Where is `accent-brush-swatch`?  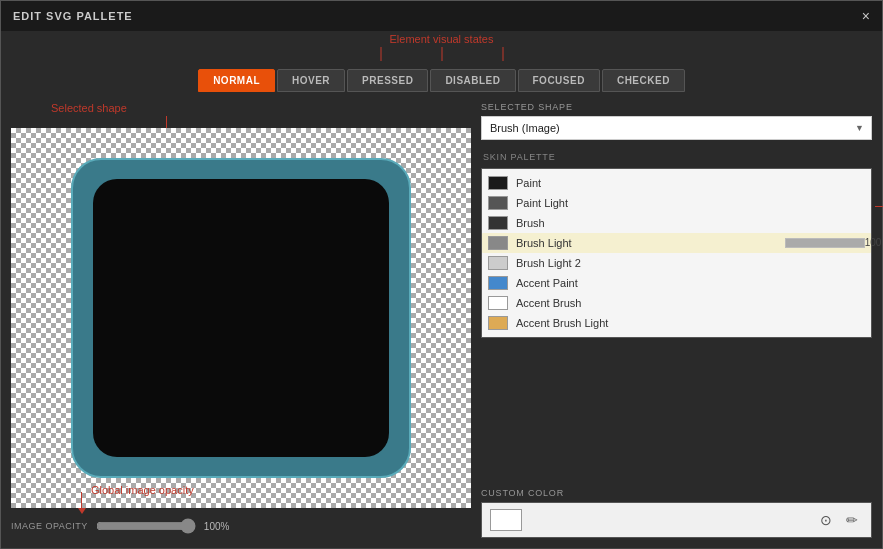
accent-brush-swatch is located at coordinates (498, 303).